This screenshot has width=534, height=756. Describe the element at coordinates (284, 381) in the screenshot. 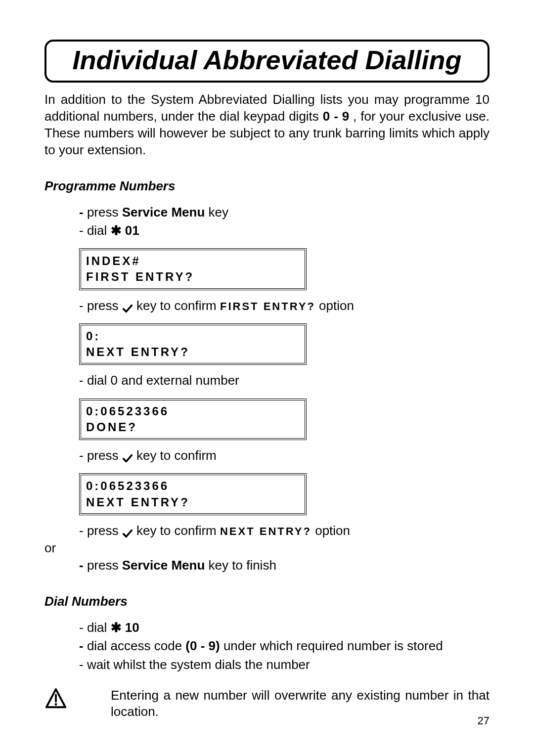

I see `step-dial-0-external: - dial 0 and external number` at that location.